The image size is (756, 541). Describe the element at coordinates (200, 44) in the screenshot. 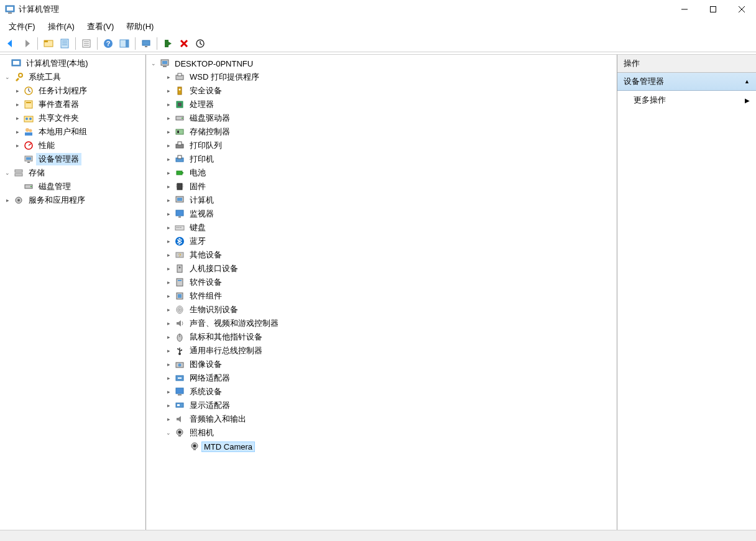

I see `update-driver-button` at that location.